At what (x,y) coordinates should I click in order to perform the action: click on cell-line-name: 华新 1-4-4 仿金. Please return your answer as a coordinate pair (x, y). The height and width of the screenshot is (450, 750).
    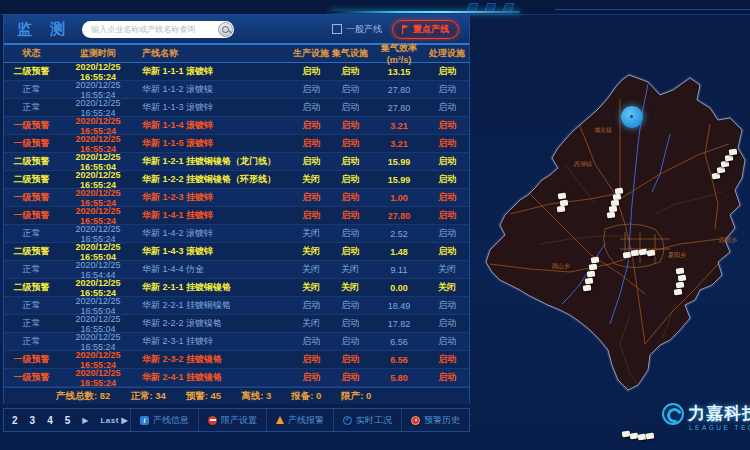
    Looking at the image, I should click on (214, 270).